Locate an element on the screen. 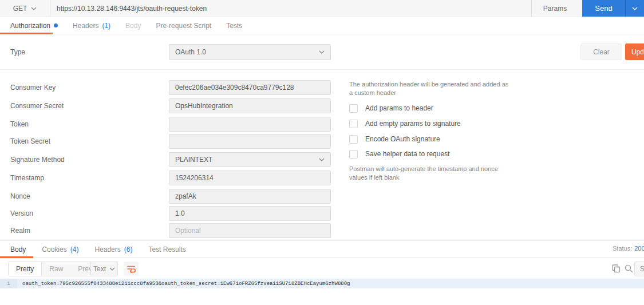 This screenshot has height=305, width=644. status-value: 200 OK is located at coordinates (639, 248).